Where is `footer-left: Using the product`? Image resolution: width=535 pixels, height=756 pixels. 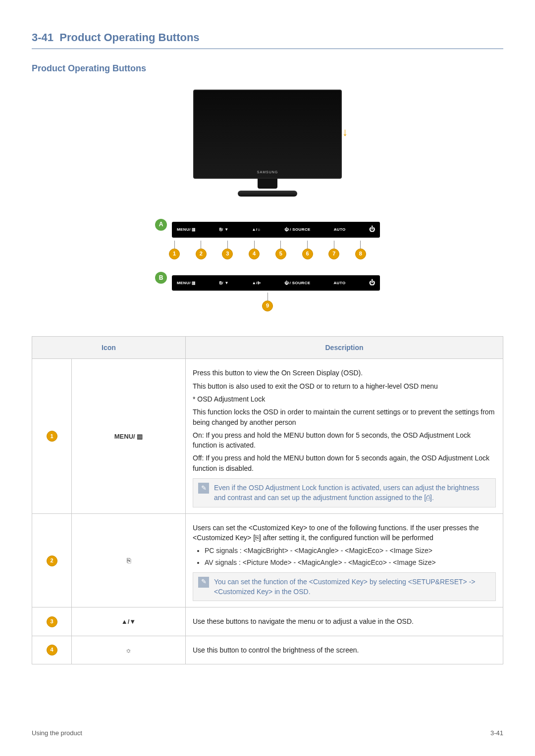 footer-left: Using the product is located at coordinates (57, 734).